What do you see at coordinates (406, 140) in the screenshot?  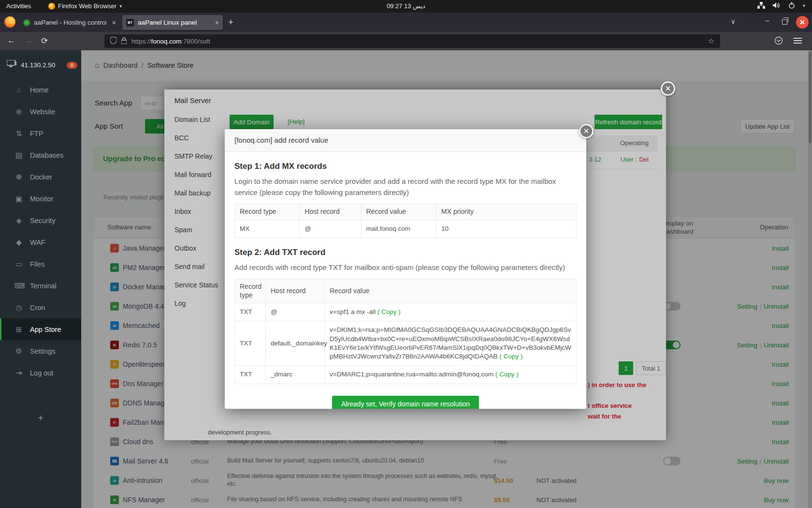 I see `modal-title: [fonoq.com] add record value` at bounding box center [406, 140].